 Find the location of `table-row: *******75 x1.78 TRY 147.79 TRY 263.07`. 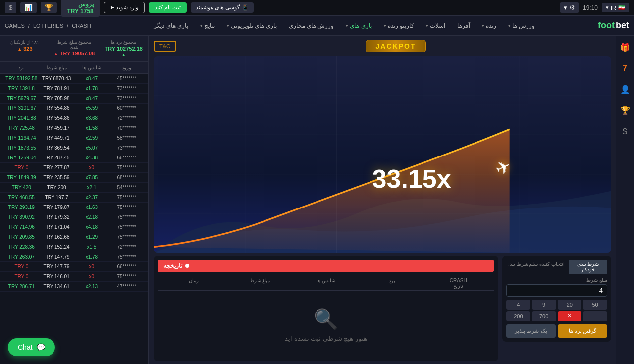

table-row: *******75 x1.78 TRY 147.79 TRY 263.07 is located at coordinates (74, 257).